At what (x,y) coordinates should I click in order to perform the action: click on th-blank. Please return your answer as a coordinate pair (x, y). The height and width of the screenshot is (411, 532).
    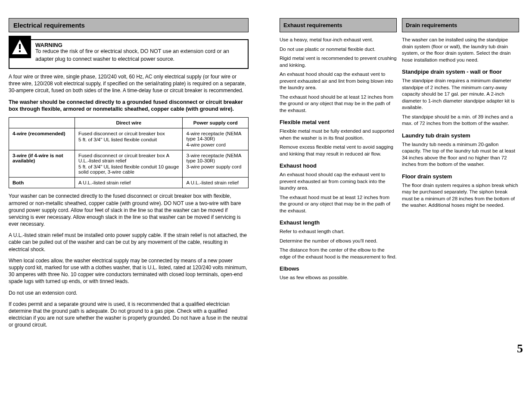
    Looking at the image, I should click on (42, 123).